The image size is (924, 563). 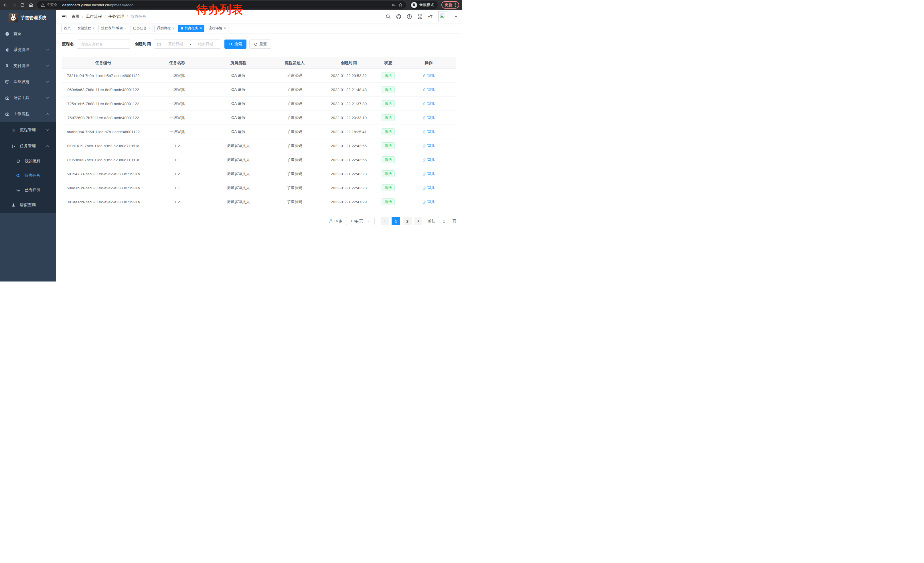 I want to click on reset-button: 重置, so click(x=260, y=44).